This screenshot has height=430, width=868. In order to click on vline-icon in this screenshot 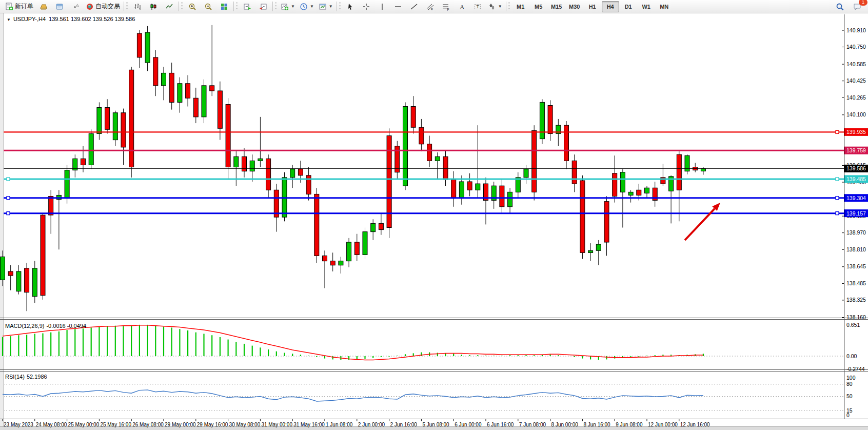, I will do `click(382, 7)`.